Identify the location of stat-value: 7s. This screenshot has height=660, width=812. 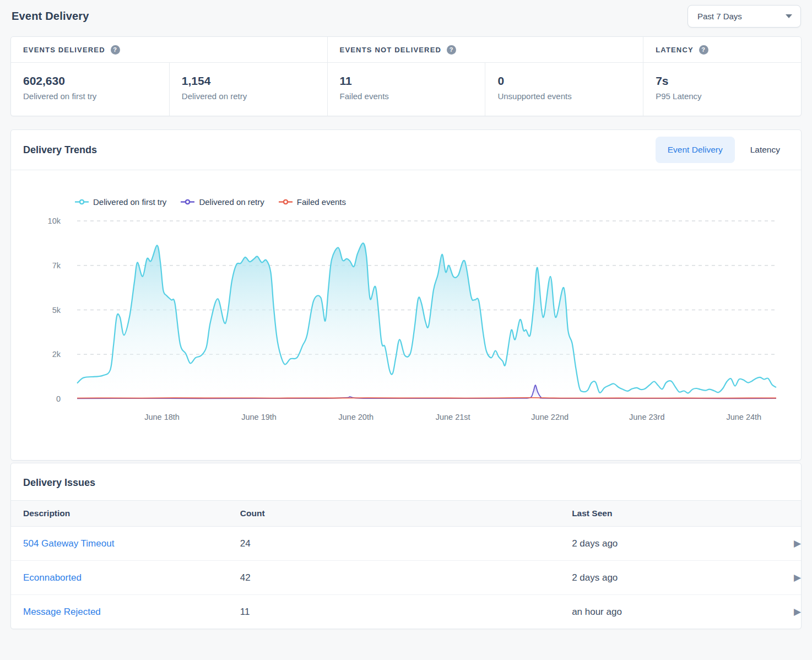
(722, 81).